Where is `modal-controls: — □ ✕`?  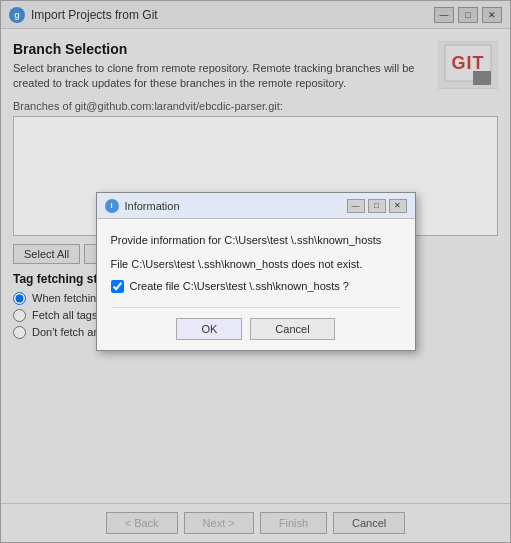 modal-controls: — □ ✕ is located at coordinates (377, 206).